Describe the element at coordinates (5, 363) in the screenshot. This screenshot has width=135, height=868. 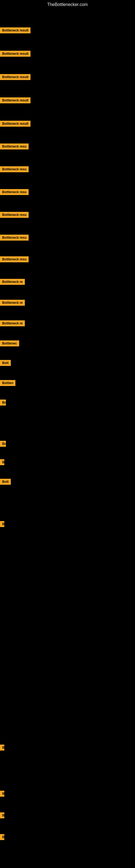
I see `bottleneck-badge-15: Bott` at that location.